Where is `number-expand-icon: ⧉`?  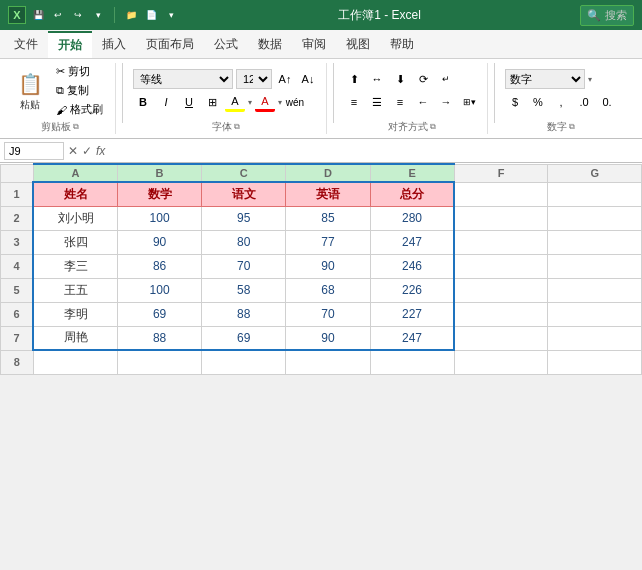
number-expand-icon: ⧉ is located at coordinates (572, 127).